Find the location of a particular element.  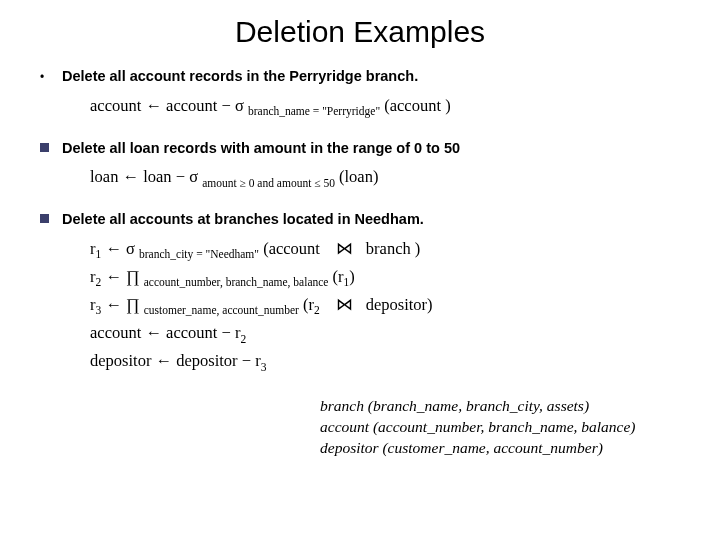

list-item: • Delete all account records in the Perr… is located at coordinates (360, 100).